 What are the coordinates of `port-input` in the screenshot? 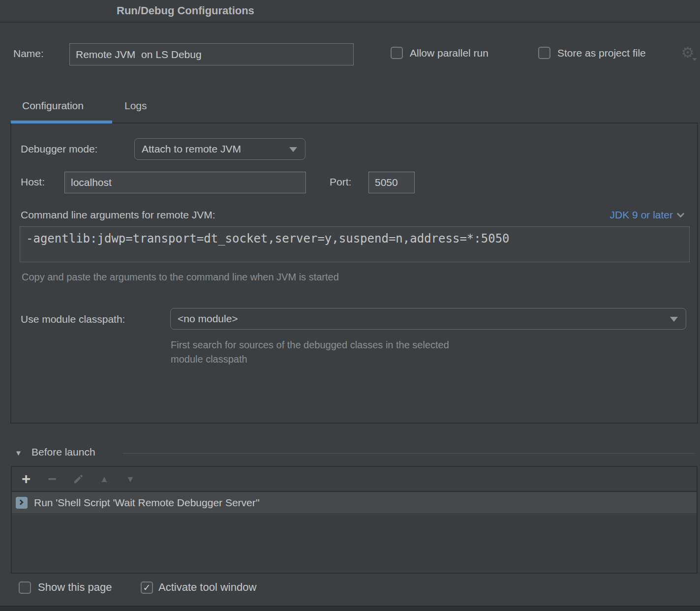 It's located at (392, 183).